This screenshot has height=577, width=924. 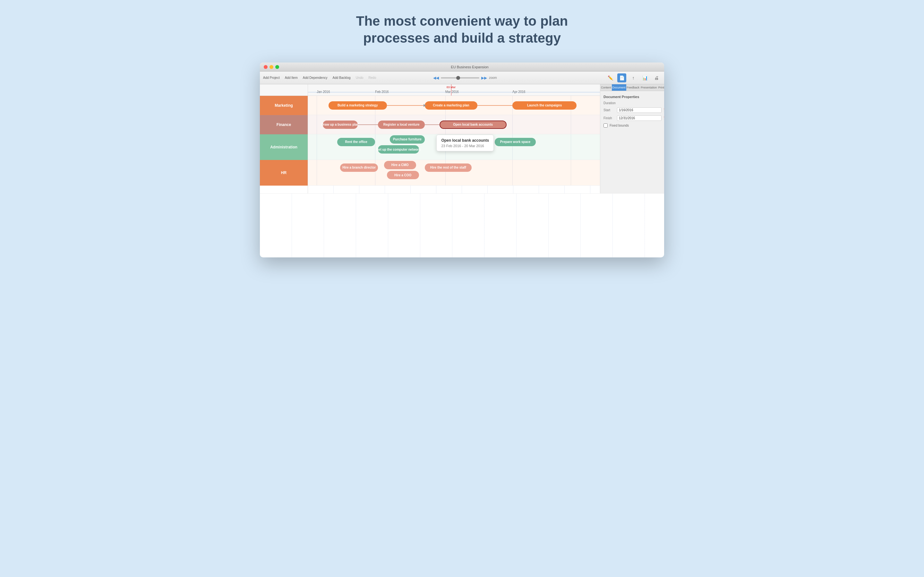 What do you see at coordinates (454, 189) in the screenshot?
I see `gantt-empty-area` at bounding box center [454, 189].